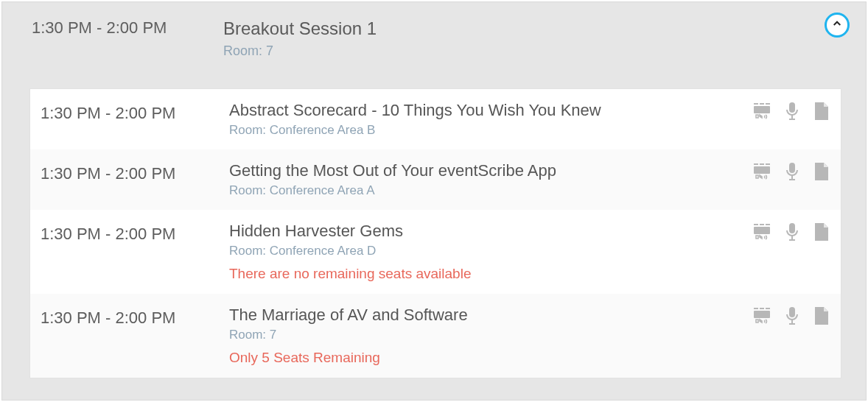 This screenshot has height=402, width=868. What do you see at coordinates (483, 274) in the screenshot?
I see `session-seat-warning: There are no remaining seats available` at bounding box center [483, 274].